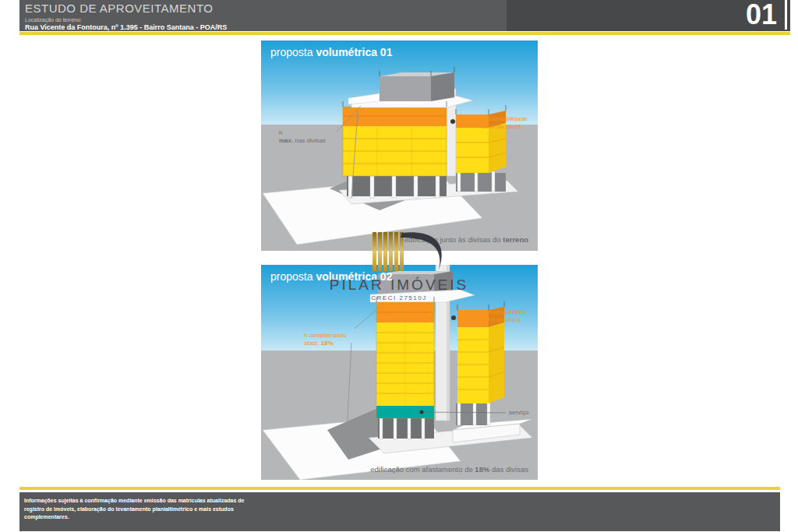 The image size is (798, 532). Describe the element at coordinates (402, 502) in the screenshot. I see `footer-line-1: Informações sujeitas à confirmação media…` at that location.